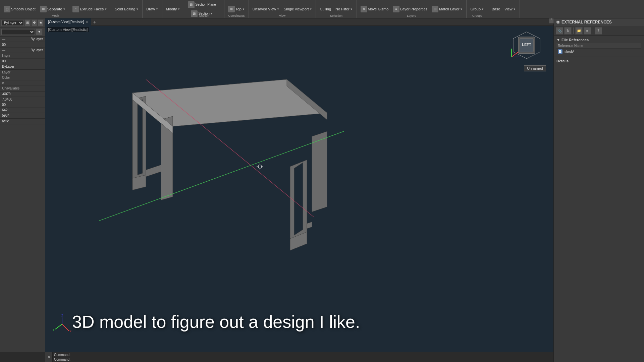 The image size is (644, 362). Describe the element at coordinates (282, 9) in the screenshot. I see `toolbar-group-view: Unsaved View ▼ Single viewport ▼ View` at that location.